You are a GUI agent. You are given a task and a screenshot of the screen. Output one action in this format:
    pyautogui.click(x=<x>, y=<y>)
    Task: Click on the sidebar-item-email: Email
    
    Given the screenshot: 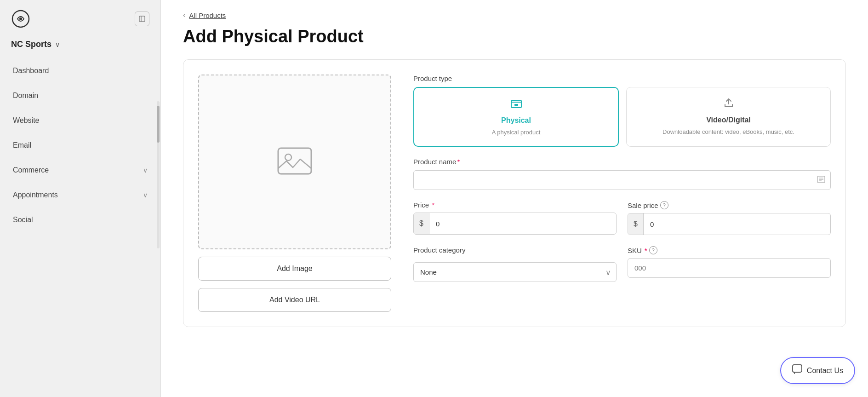 What is the action you would take?
    pyautogui.click(x=80, y=145)
    